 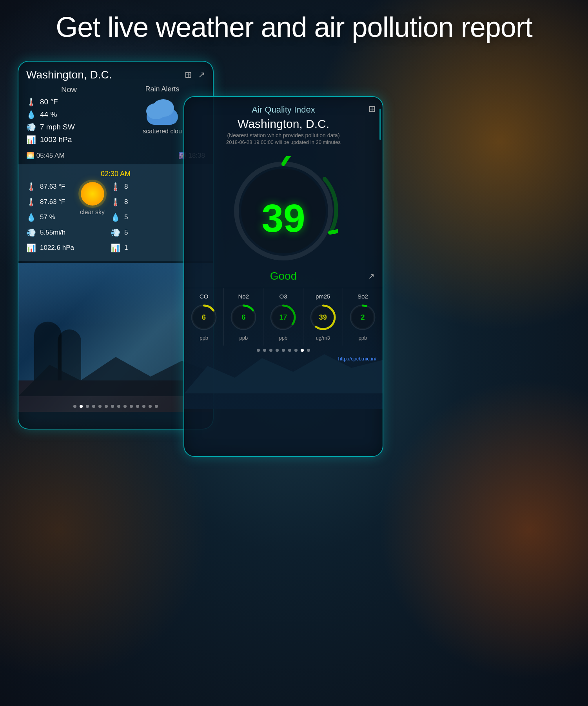 I want to click on good-row: Good ↗, so click(x=283, y=279).